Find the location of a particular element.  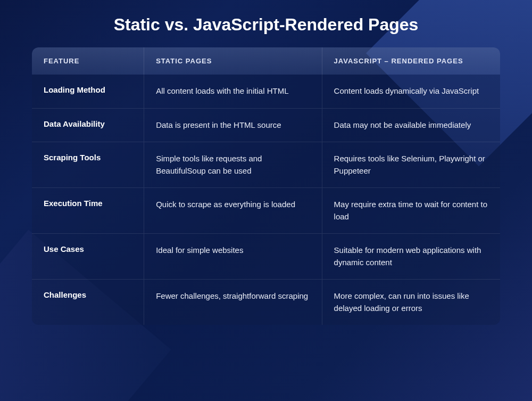

javascript-cell: Data may not be available immediately is located at coordinates (411, 126).